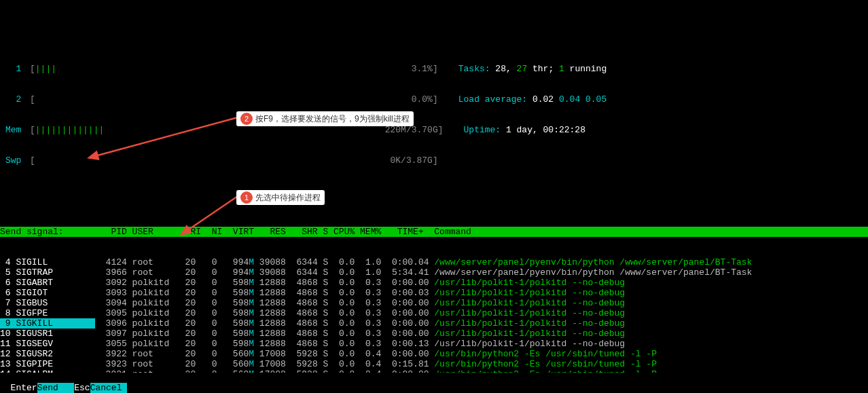  Describe the element at coordinates (15, 99) in the screenshot. I see `cpu2-label: 2` at that location.